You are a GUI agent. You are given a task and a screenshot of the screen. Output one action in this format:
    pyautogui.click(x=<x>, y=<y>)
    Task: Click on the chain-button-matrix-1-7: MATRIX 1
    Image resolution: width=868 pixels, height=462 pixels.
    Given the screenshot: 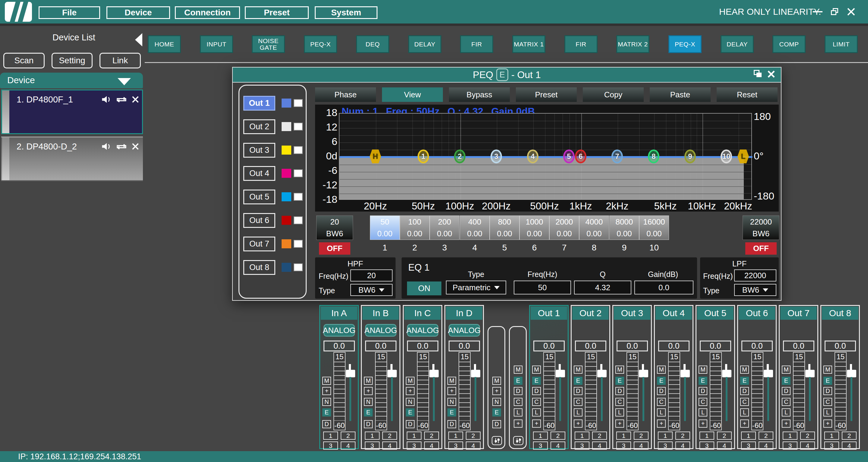 What is the action you would take?
    pyautogui.click(x=529, y=44)
    